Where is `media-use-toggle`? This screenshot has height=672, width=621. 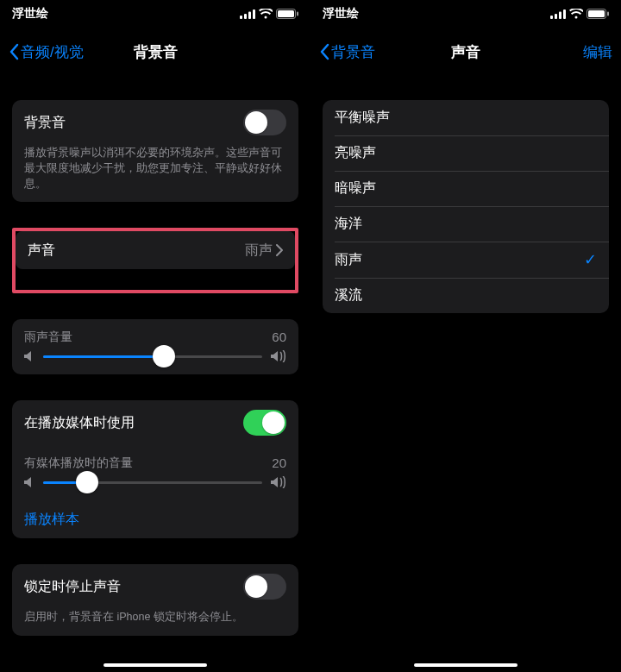 media-use-toggle is located at coordinates (265, 423).